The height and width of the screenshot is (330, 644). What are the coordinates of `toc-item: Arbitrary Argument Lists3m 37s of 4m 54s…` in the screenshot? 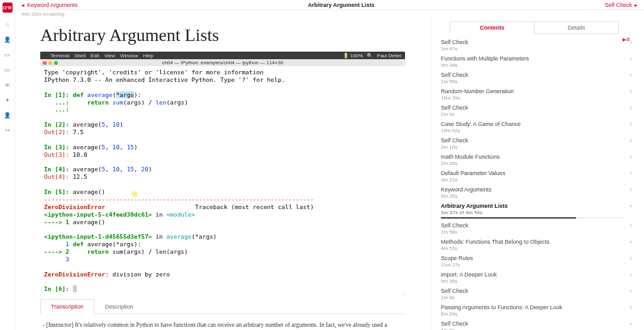 It's located at (537, 210).